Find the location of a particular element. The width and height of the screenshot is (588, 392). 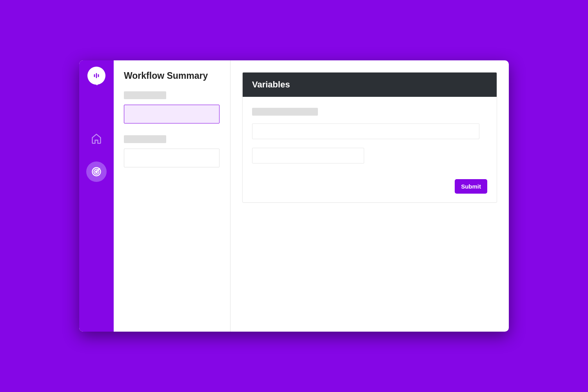

home-icon is located at coordinates (96, 139).